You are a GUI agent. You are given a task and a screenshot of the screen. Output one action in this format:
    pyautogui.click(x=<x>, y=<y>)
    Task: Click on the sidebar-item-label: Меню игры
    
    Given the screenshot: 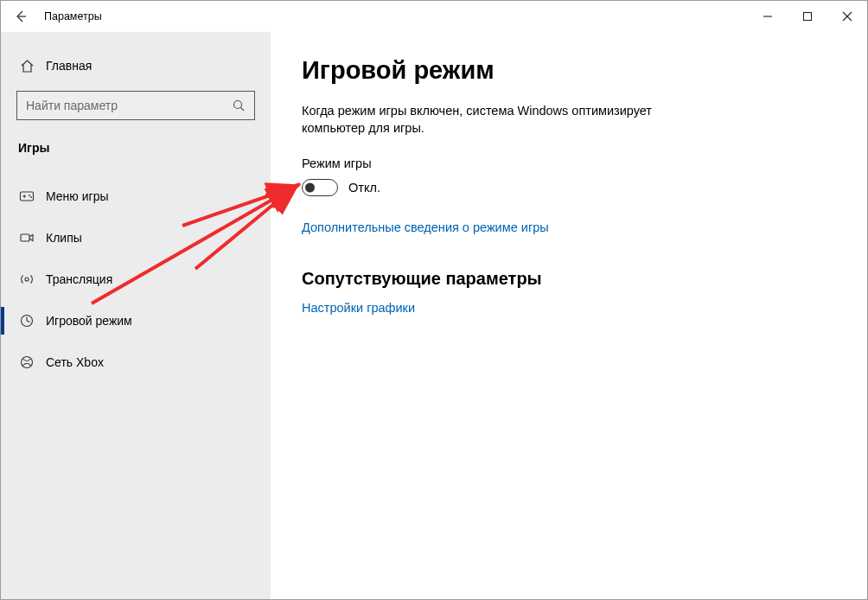 What is the action you would take?
    pyautogui.click(x=73, y=196)
    